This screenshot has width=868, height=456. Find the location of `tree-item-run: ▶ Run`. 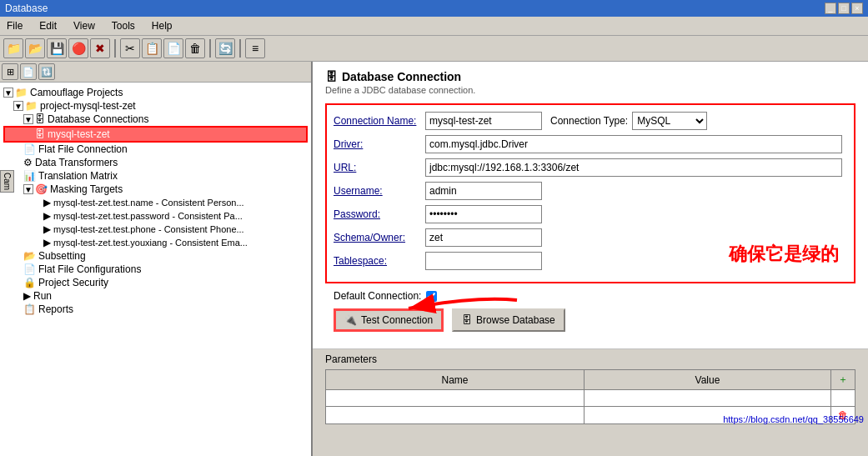

tree-item-run: ▶ Run is located at coordinates (155, 296).